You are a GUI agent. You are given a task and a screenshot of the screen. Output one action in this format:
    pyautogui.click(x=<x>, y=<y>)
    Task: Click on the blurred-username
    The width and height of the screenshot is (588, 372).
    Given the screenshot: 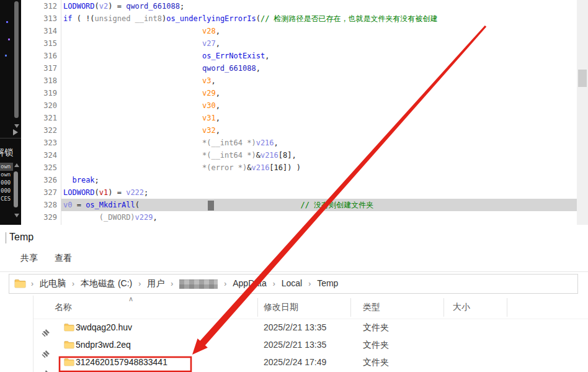 What is the action you would take?
    pyautogui.click(x=198, y=284)
    